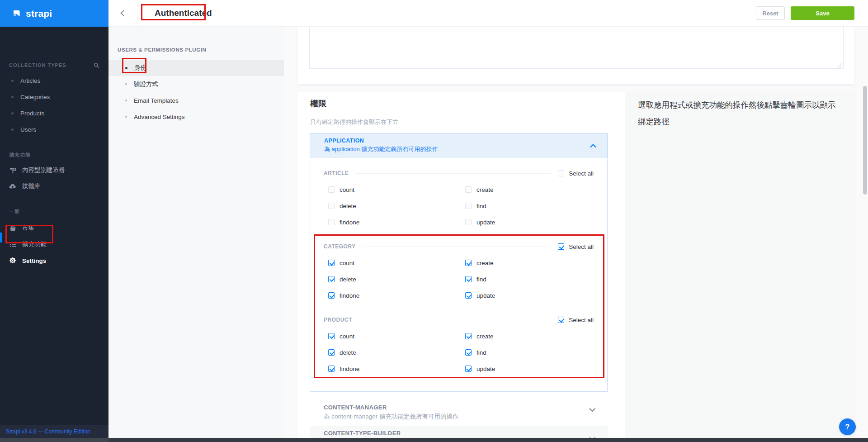 The width and height of the screenshot is (868, 442). What do you see at coordinates (458, 247) in the screenshot?
I see `permission-section-header: CATEGORYSelect all` at bounding box center [458, 247].